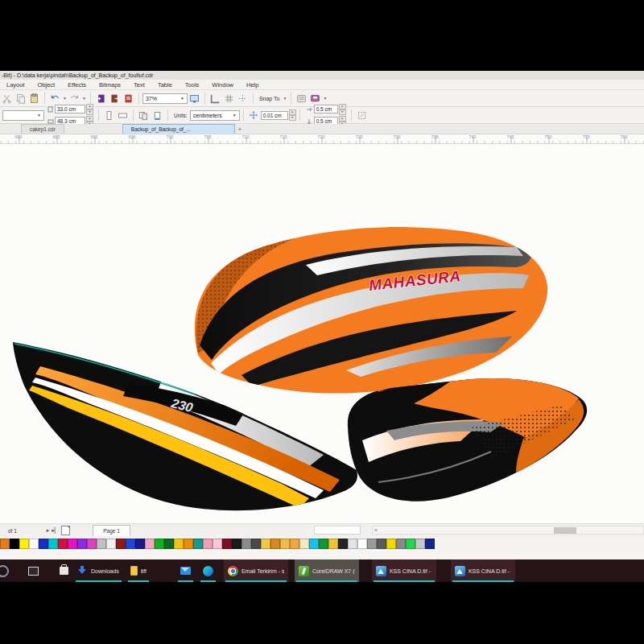 This screenshot has width=644, height=644. What do you see at coordinates (301, 98) in the screenshot?
I see `options-icon` at bounding box center [301, 98].